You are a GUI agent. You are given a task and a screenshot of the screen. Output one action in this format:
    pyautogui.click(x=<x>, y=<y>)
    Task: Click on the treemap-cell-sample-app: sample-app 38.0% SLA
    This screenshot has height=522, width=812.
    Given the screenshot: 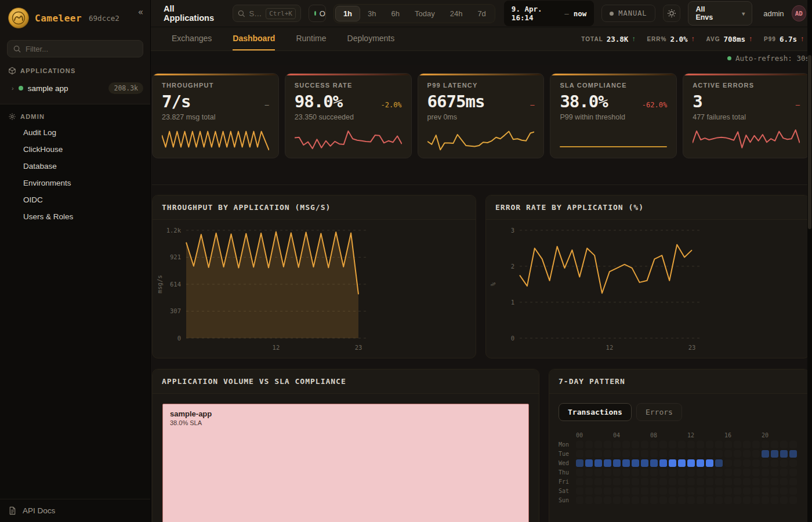 What is the action you would take?
    pyautogui.click(x=346, y=463)
    